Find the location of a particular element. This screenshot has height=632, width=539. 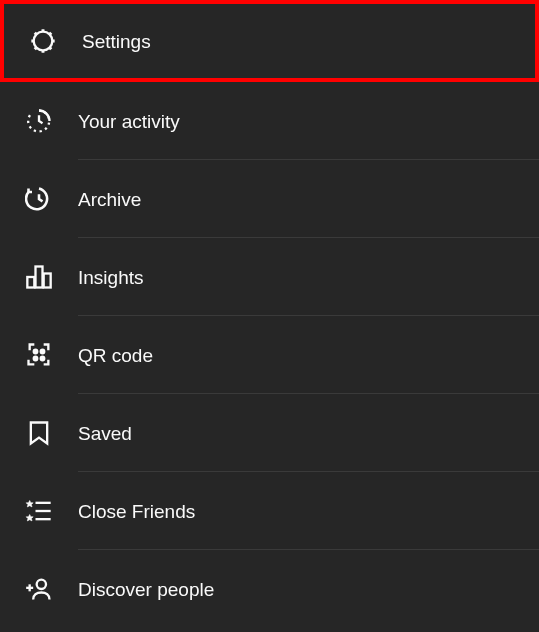

menu-item-archive: Archive is located at coordinates (270, 199).